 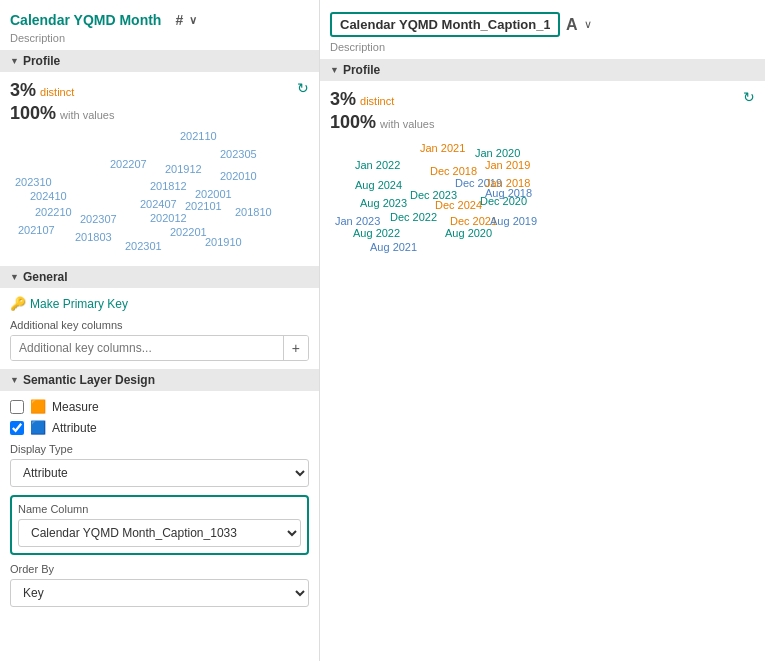 What do you see at coordinates (89, 380) in the screenshot?
I see `semantic-label: Semantic Layer Design` at bounding box center [89, 380].